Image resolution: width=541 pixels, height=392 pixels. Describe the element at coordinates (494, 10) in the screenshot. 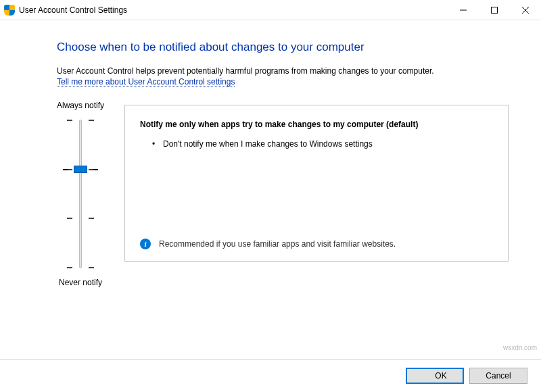

I see `maximize-button` at that location.